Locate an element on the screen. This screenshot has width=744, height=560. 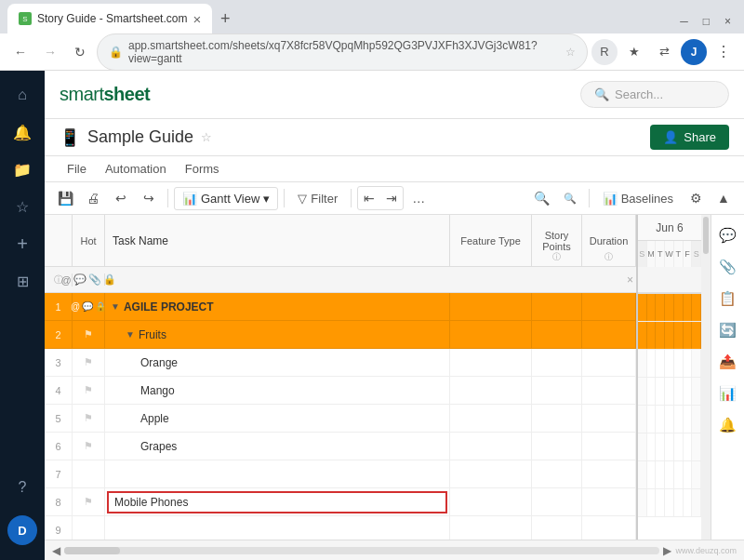
view-label: Gantt View is located at coordinates (231, 199).